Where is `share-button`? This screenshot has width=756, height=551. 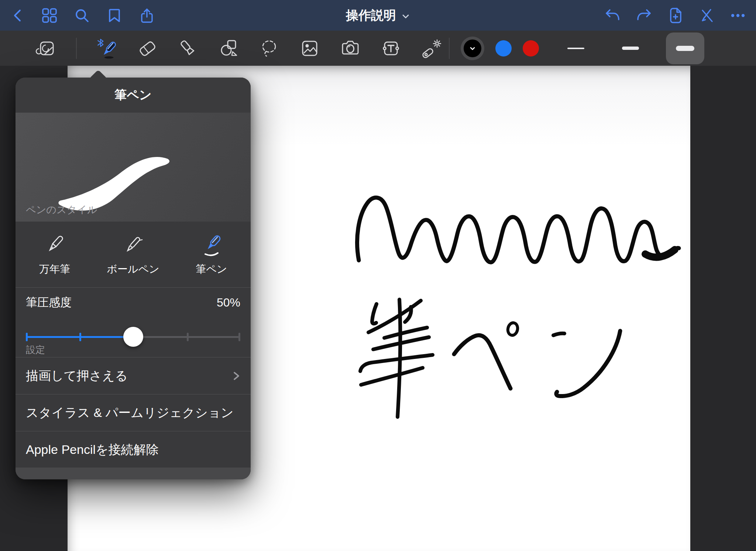 share-button is located at coordinates (147, 16).